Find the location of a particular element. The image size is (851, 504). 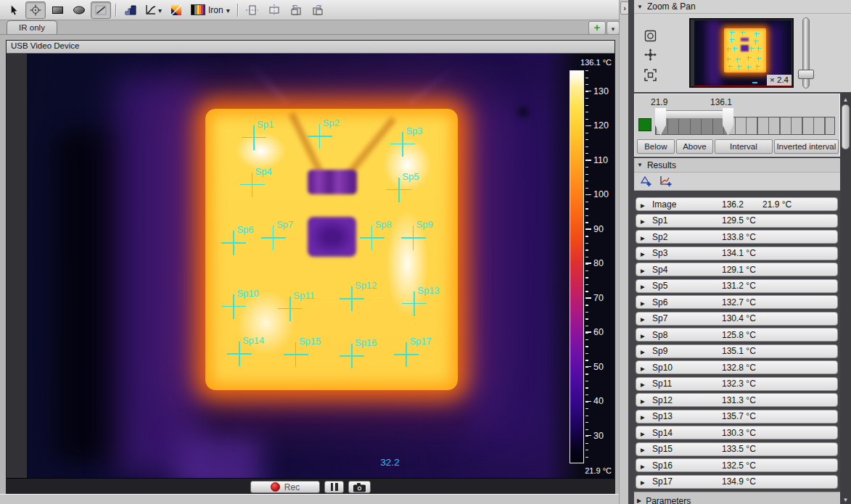

result-row: Sp15 133.5 °C is located at coordinates (737, 450).